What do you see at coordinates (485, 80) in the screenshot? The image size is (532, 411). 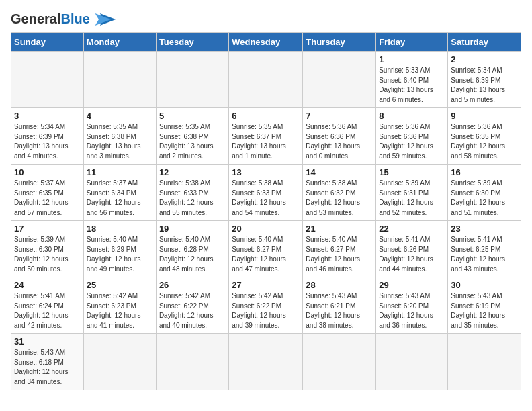 I see `calendar-cell: 2Sunrise: 5:34 AM Sunset: 6:39 PM Daylig…` at bounding box center [485, 80].